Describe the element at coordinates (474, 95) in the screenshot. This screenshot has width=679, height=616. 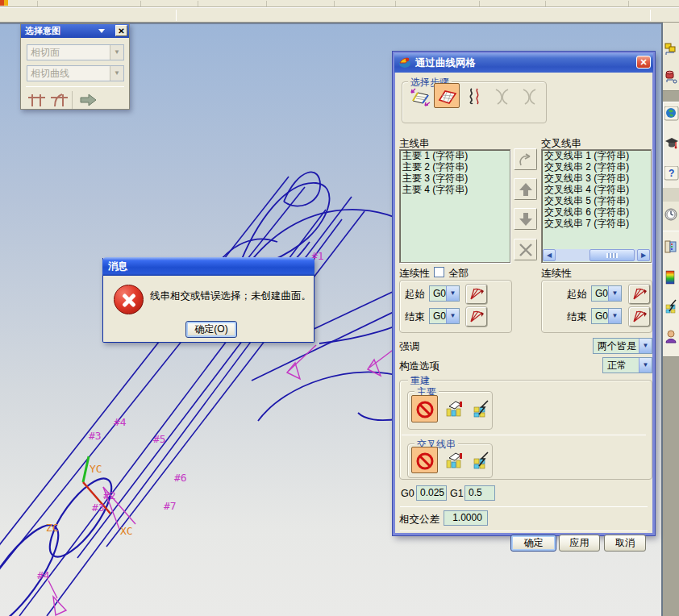
I see `step-spine-button` at that location.